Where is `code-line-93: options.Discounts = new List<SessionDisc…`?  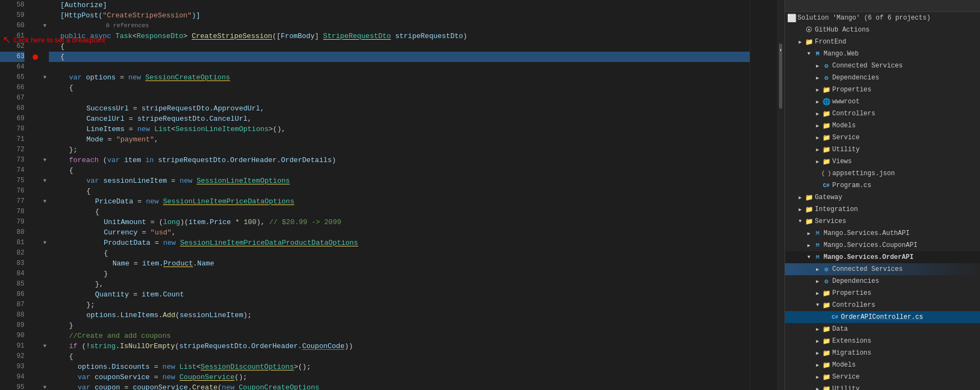 code-line-93: options.Discounts = new List<SessionDisc… is located at coordinates (399, 367).